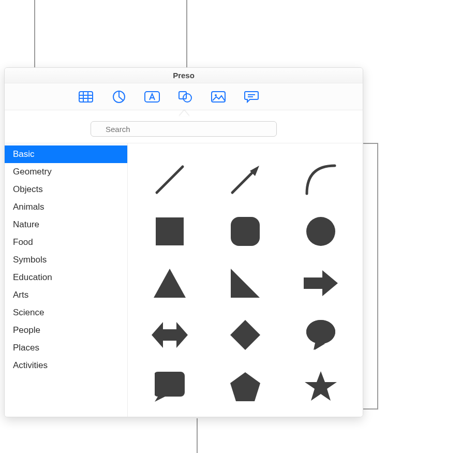 The height and width of the screenshot is (453, 476). Describe the element at coordinates (28, 207) in the screenshot. I see `sidebar-item-label: Animals` at that location.